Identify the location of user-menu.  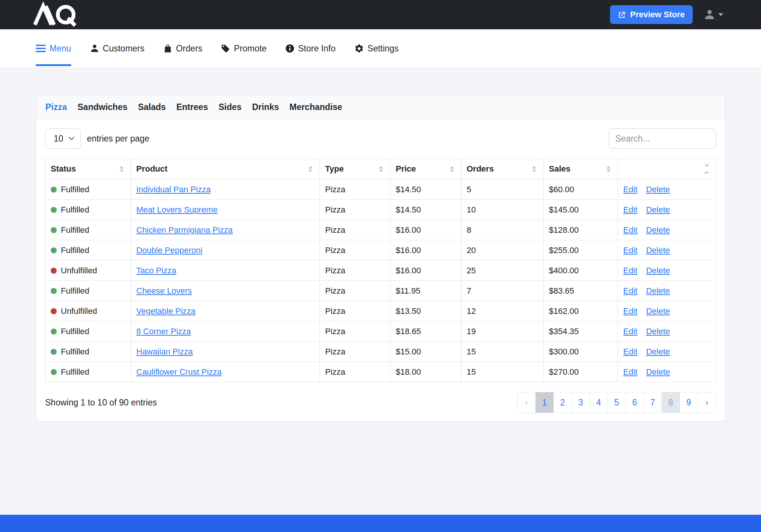
(714, 15).